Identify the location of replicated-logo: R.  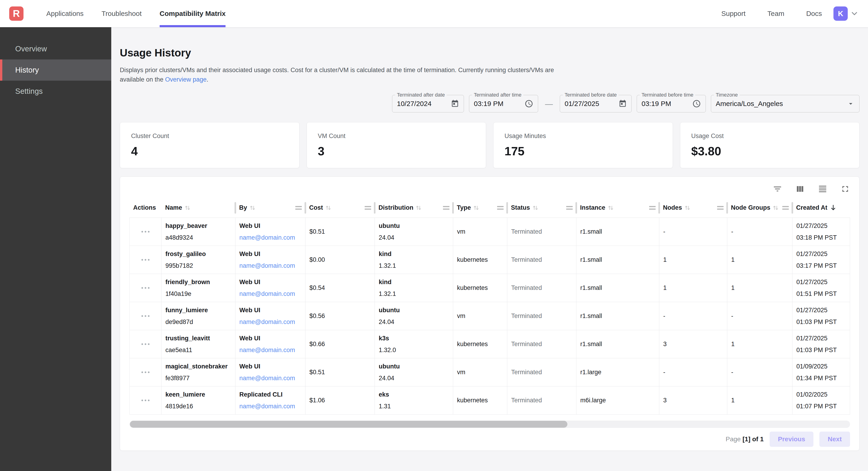
(16, 13).